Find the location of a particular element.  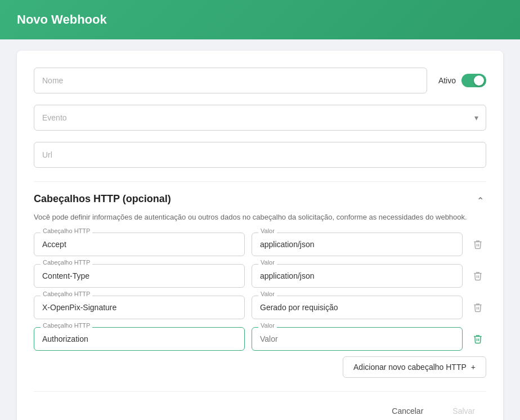

page-header: Novo Webhook is located at coordinates (260, 20).